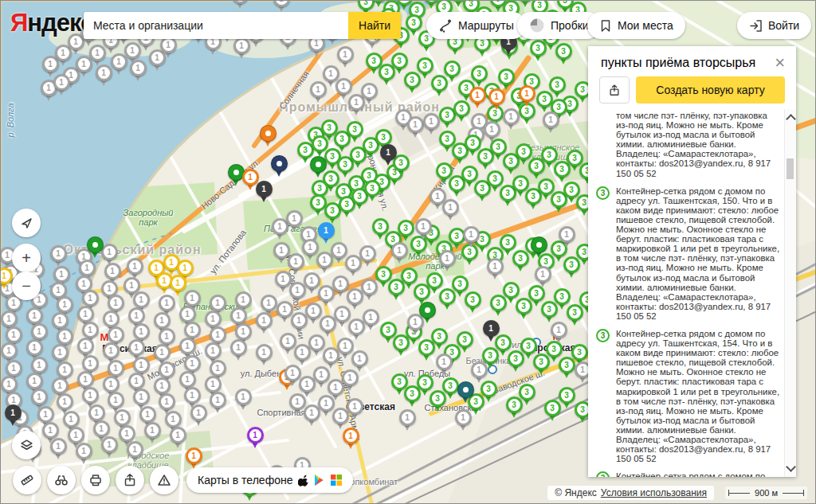 This screenshot has width=816, height=504. I want to click on panel-scrollbar, so click(790, 293).